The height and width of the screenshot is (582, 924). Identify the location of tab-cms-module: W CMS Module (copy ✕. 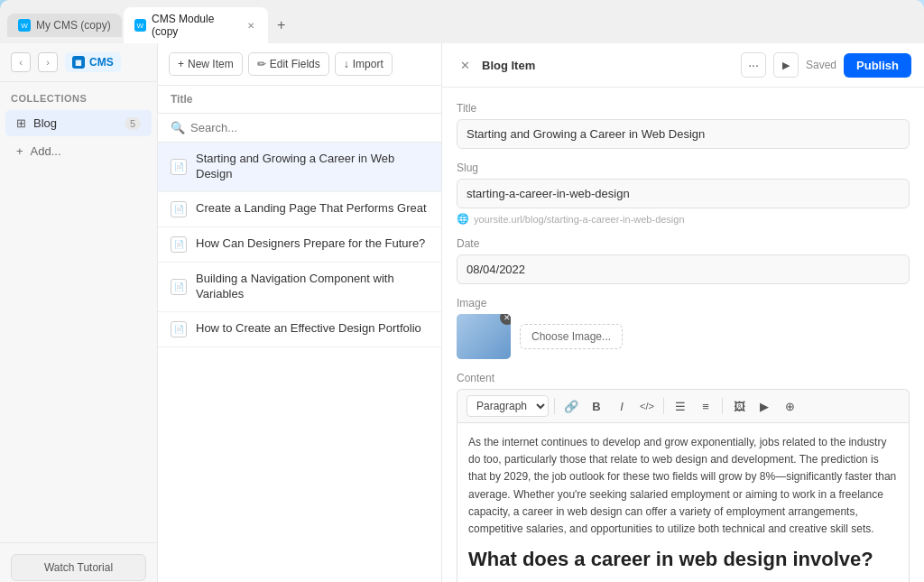
(196, 25).